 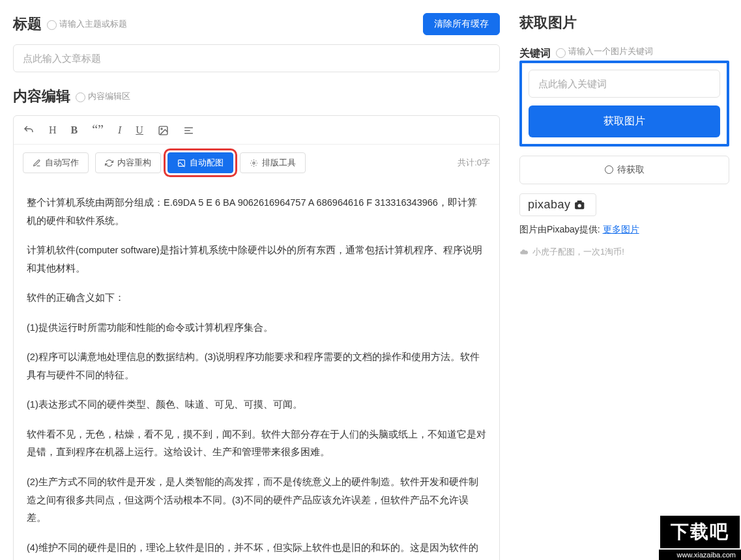 What do you see at coordinates (579, 252) in the screenshot?
I see `tip-text: 小虎子配图，一次1淘币!` at bounding box center [579, 252].